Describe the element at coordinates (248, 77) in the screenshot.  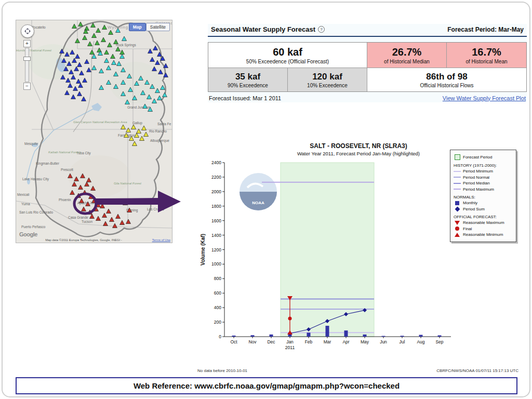
I see `p90-value: 35 kaf` at that location.